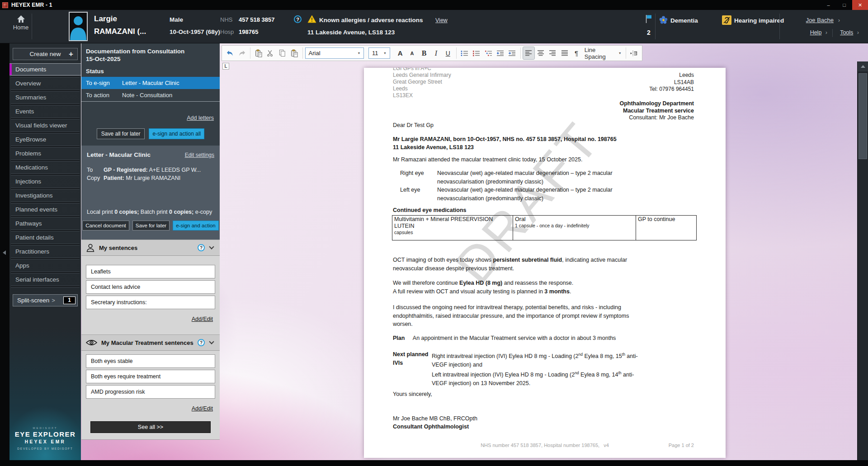 This screenshot has width=868, height=466. Describe the element at coordinates (151, 272) in the screenshot. I see `sentence-item: Leaflets` at that location.